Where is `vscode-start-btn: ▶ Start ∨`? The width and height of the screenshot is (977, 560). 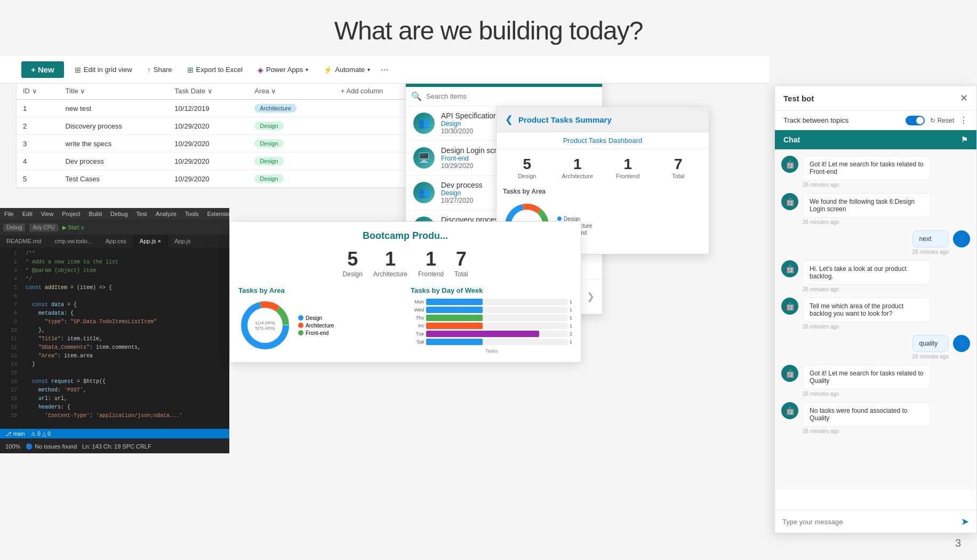 vscode-start-btn: ▶ Start ∨ is located at coordinates (74, 227).